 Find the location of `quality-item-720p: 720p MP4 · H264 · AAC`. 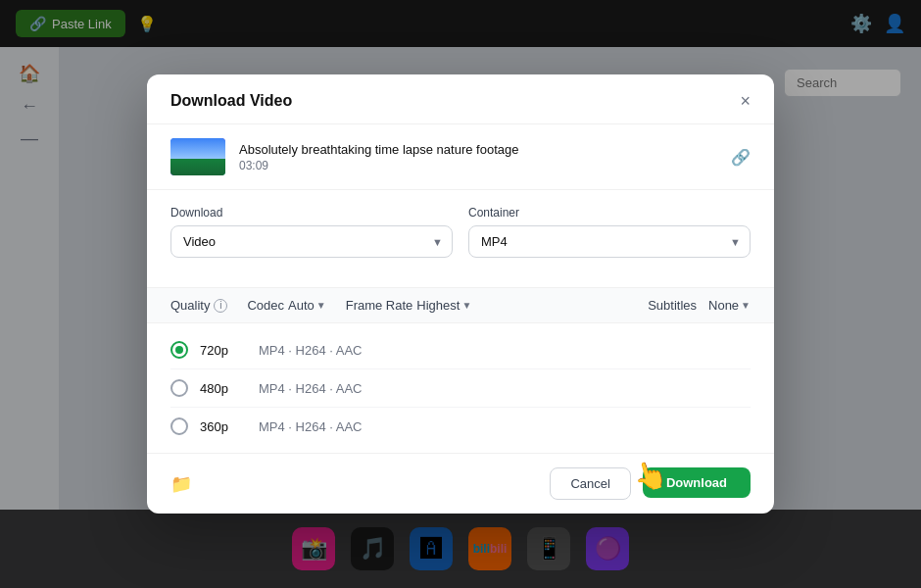

quality-item-720p: 720p MP4 · H264 · AAC is located at coordinates (460, 351).